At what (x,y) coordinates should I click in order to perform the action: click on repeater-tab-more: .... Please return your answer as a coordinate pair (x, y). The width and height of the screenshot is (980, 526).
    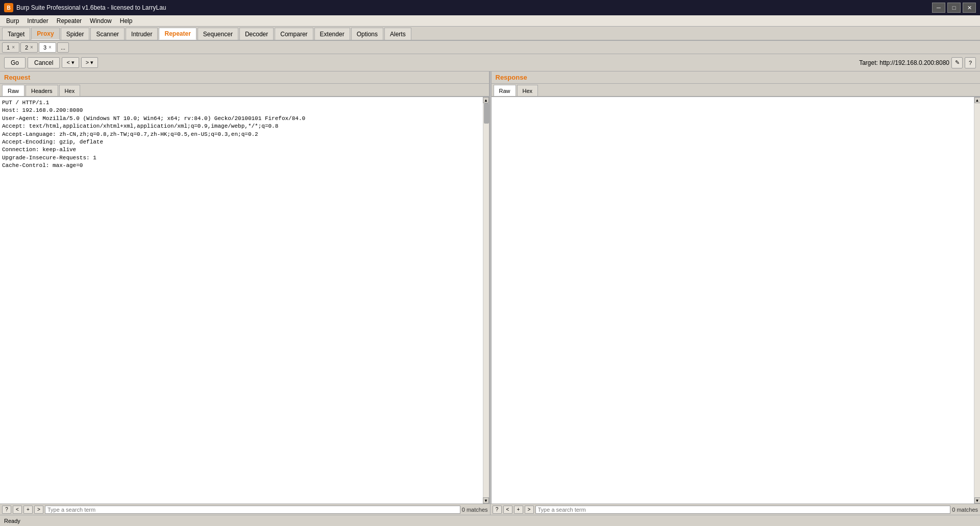
    Looking at the image, I should click on (63, 47).